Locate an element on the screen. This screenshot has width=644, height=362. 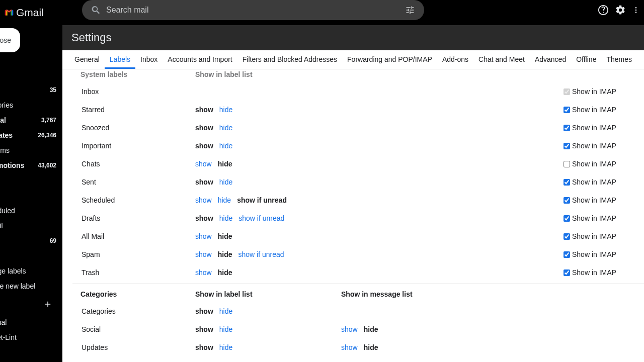
sidebar-item: sh is located at coordinates (31, 256).